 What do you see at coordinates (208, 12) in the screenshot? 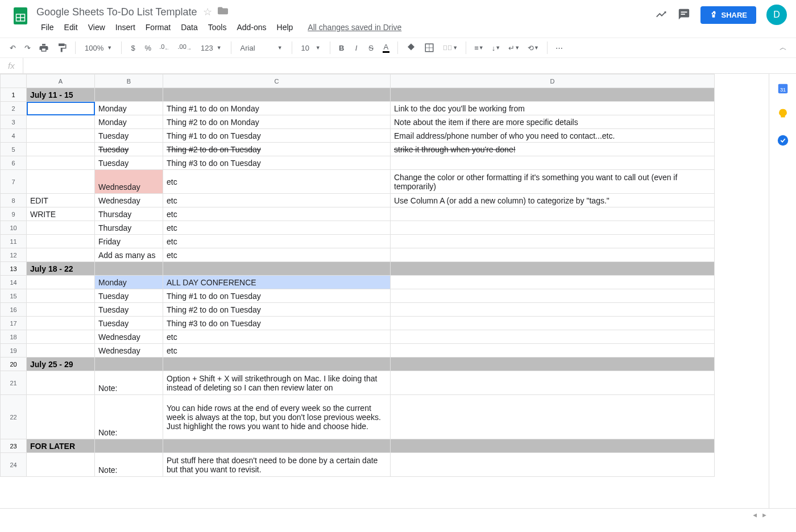
I see `star-icon: ☆` at bounding box center [208, 12].